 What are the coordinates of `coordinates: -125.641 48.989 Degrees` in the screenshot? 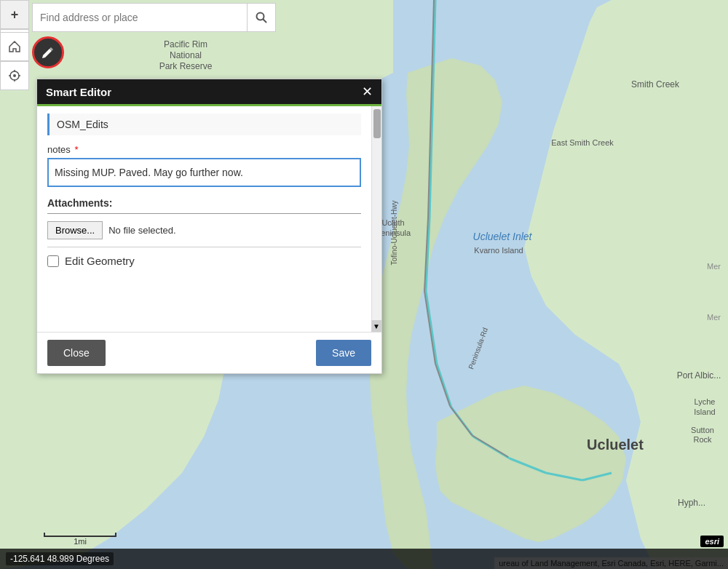 It's located at (60, 559).